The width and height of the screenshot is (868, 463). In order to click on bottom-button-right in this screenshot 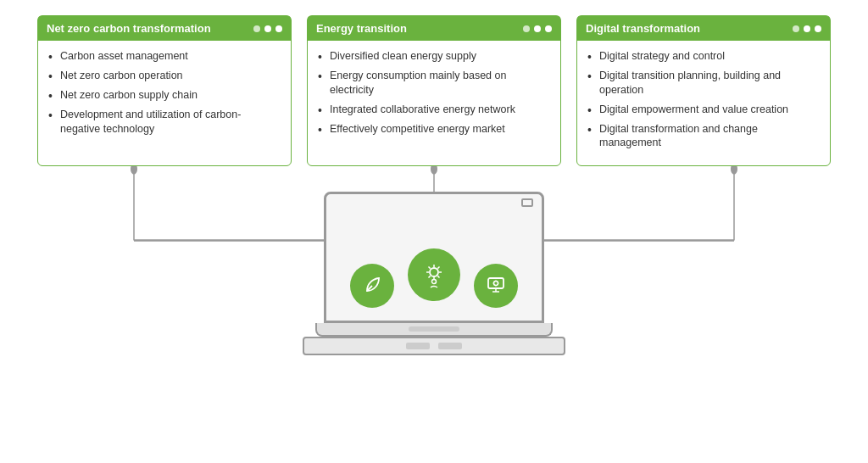, I will do `click(450, 346)`.